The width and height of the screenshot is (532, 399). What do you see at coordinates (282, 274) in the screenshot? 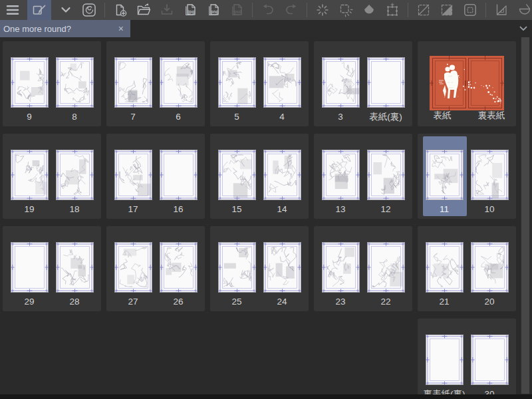
I see `page-thumbnail-24: 24` at bounding box center [282, 274].